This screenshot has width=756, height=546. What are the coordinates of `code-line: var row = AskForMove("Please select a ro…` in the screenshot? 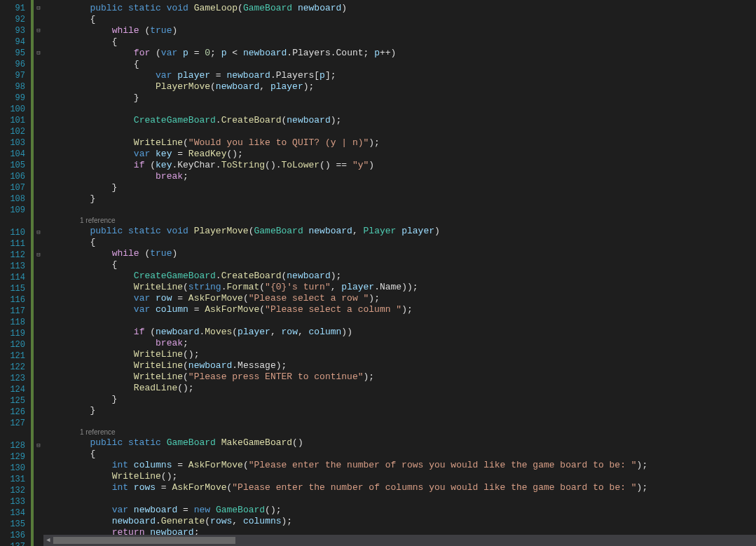 It's located at (401, 299).